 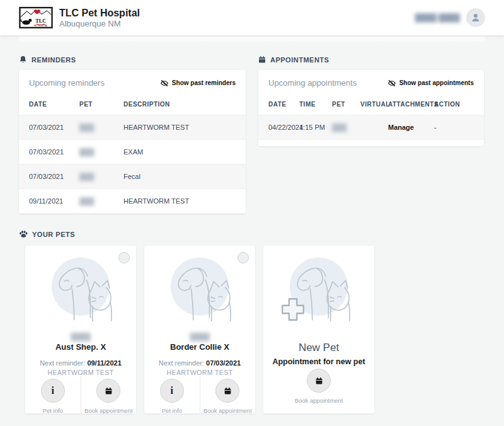 What do you see at coordinates (54, 60) in the screenshot?
I see `reminders-section-title: REMINDERS` at bounding box center [54, 60].